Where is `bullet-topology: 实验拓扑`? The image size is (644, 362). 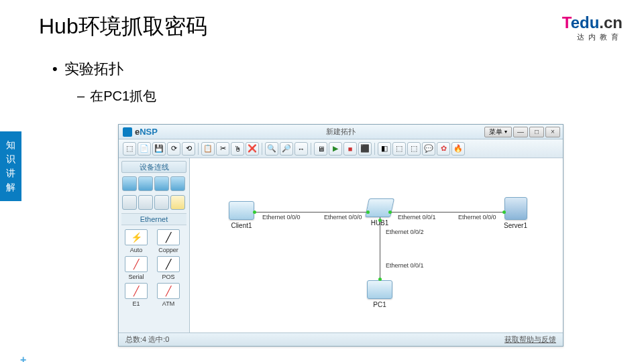
bullet-topology: 实验拓扑 is located at coordinates (88, 69).